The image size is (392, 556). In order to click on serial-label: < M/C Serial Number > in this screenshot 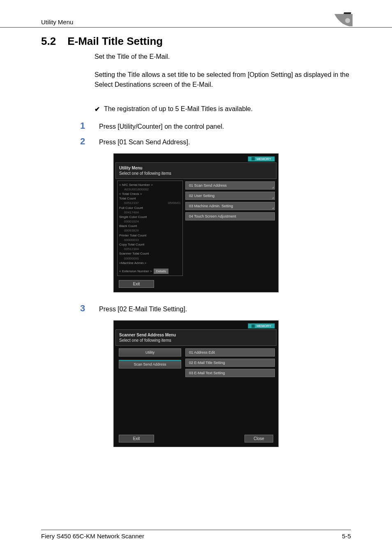, I will do `click(150, 185)`.